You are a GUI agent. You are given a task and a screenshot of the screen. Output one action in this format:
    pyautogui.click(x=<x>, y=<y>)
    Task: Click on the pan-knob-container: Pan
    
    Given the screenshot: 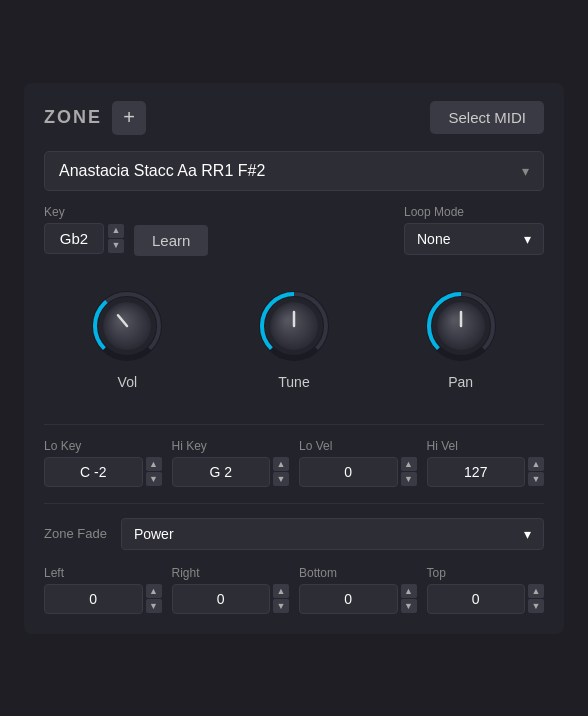 What is the action you would take?
    pyautogui.click(x=461, y=338)
    